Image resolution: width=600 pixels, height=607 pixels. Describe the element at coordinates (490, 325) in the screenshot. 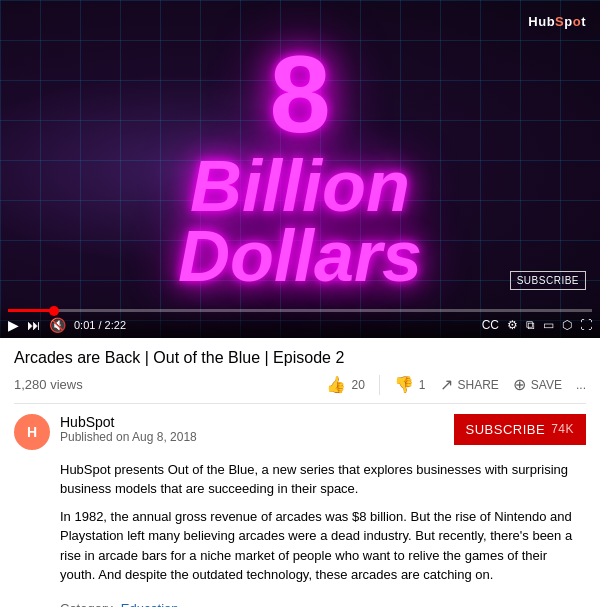

I see `subtitles-button: CC` at that location.